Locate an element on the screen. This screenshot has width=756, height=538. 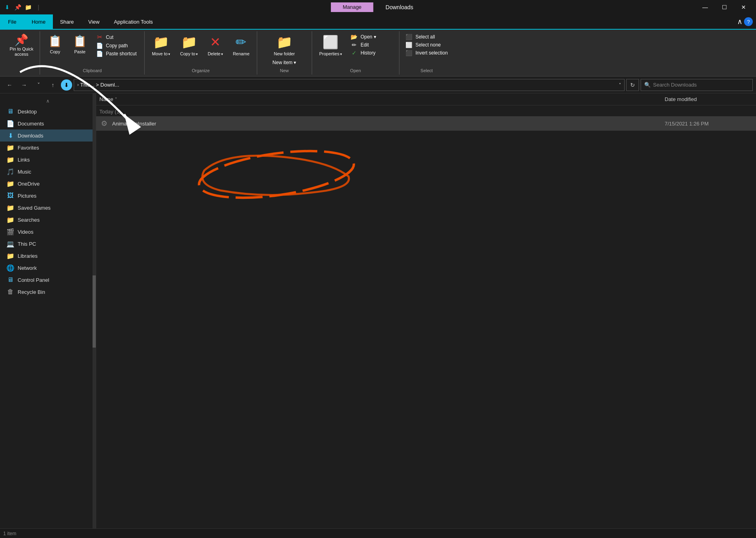
column-name-label: Name is located at coordinates (107, 99).